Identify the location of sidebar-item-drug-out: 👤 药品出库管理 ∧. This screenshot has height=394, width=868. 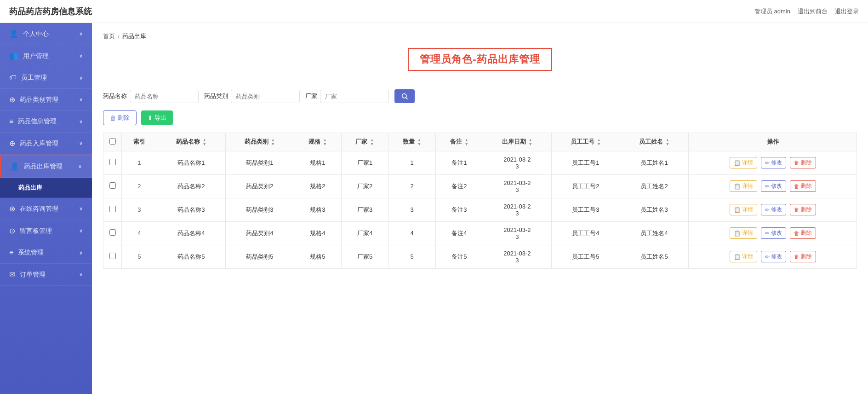
(46, 167).